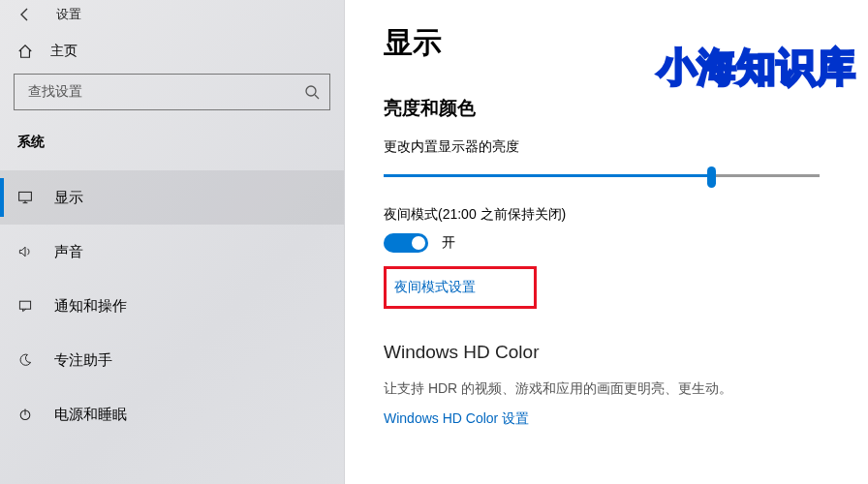 The width and height of the screenshot is (868, 484). Describe the element at coordinates (312, 92) in the screenshot. I see `search-icon` at that location.